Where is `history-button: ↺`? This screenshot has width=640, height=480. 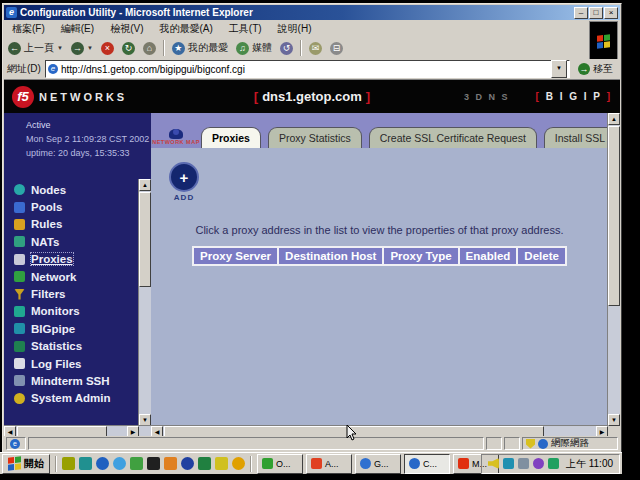
history-button: ↺ is located at coordinates (286, 48).